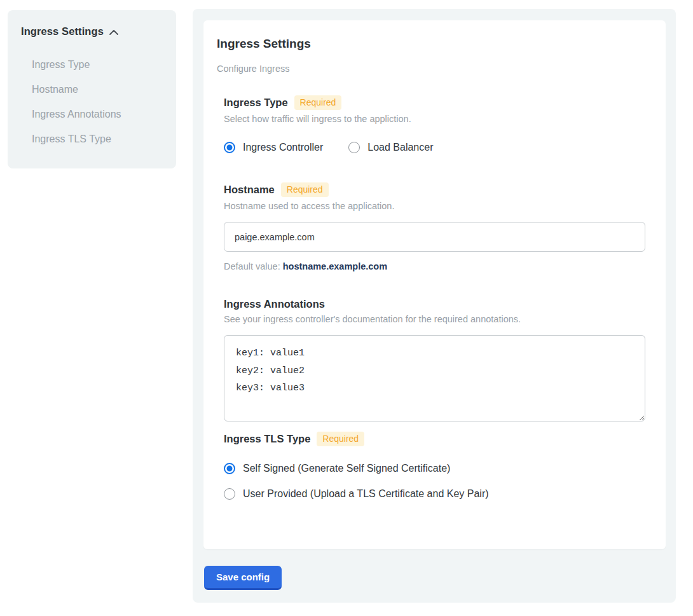  What do you see at coordinates (253, 266) in the screenshot?
I see `default-value-label: Default value:` at bounding box center [253, 266].